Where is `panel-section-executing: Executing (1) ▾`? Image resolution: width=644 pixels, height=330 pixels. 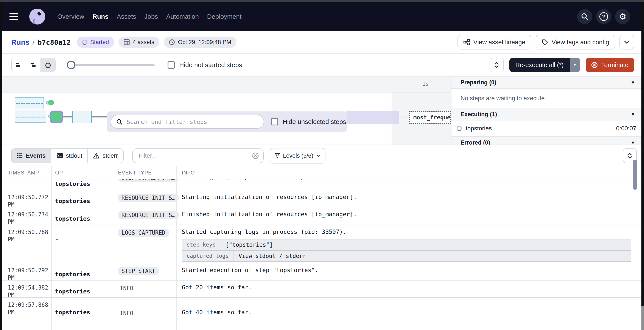
panel-section-executing: Executing (1) ▾ is located at coordinates (546, 114).